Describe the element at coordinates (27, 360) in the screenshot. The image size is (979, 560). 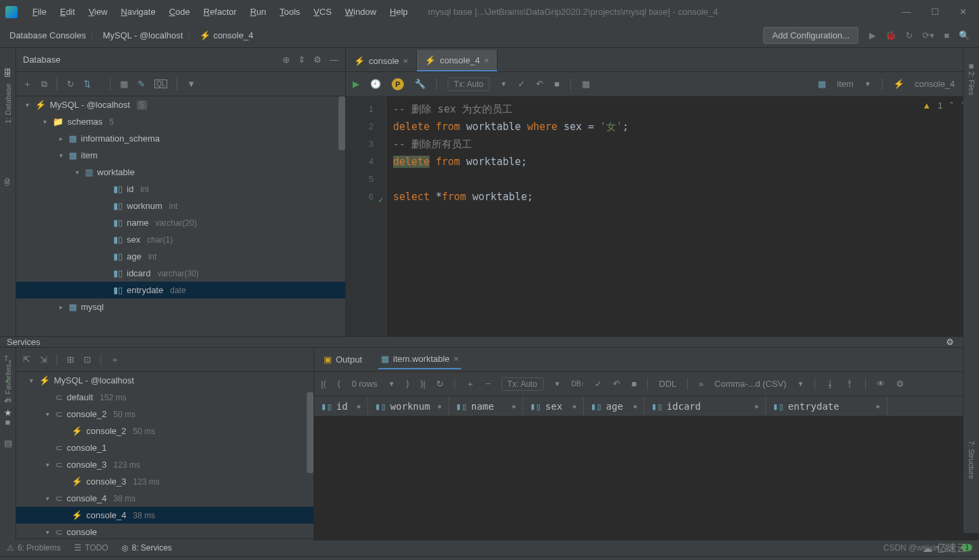
I see `expand-icon: ⇱` at that location.